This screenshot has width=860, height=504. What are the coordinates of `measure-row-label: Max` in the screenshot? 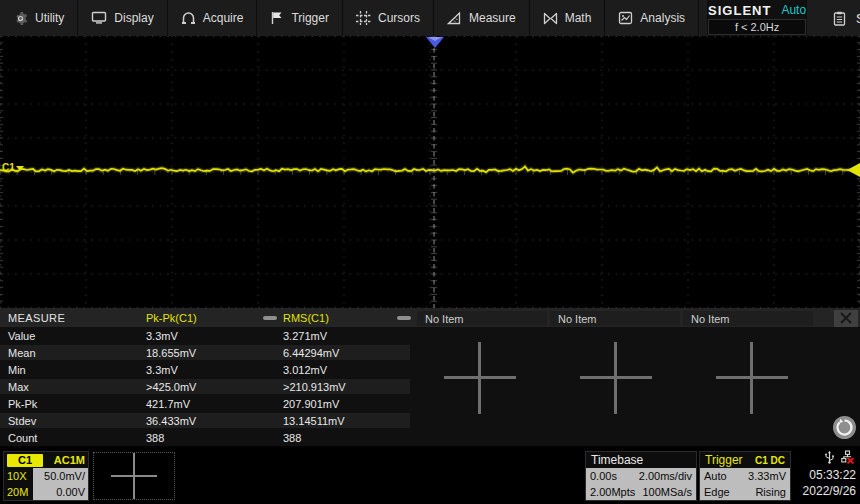 It's located at (73, 387).